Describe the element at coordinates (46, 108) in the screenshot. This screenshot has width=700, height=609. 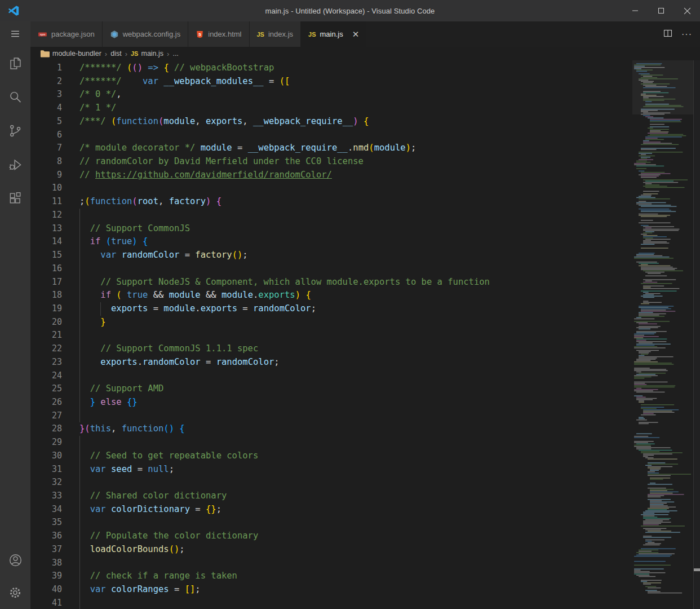
I see `line-number: 4` at that location.